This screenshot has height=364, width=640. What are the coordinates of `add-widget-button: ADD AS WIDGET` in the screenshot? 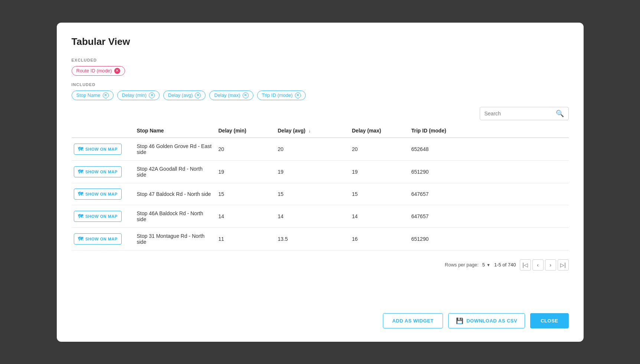 It's located at (413, 321).